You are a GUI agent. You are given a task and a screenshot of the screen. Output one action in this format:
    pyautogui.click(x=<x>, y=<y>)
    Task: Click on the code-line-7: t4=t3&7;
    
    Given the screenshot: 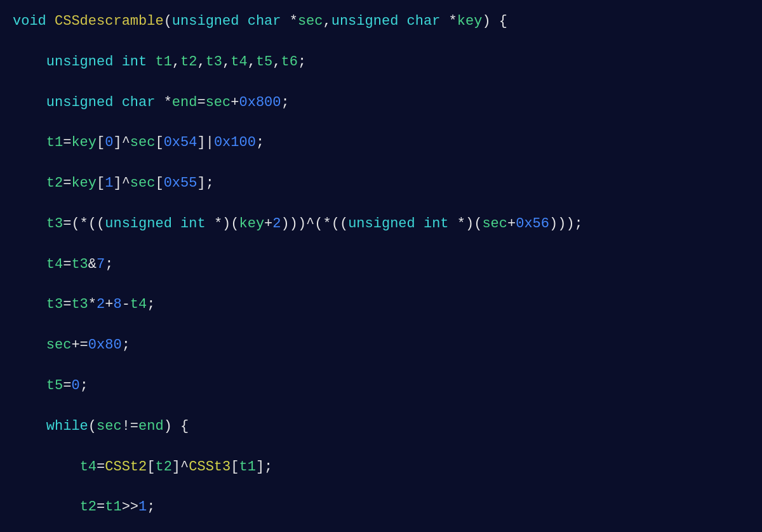 What is the action you would take?
    pyautogui.click(x=381, y=265)
    